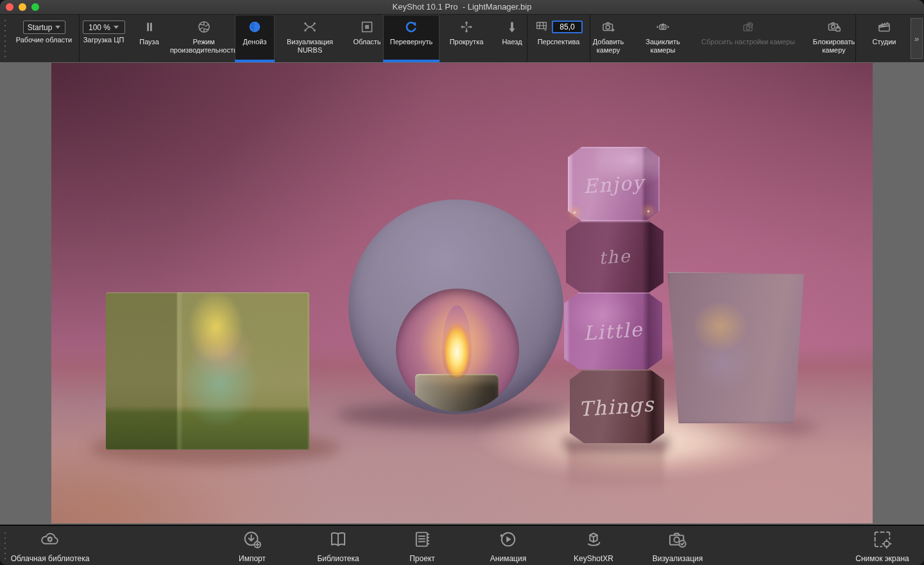  I want to click on studios-clapper-icon, so click(884, 27).